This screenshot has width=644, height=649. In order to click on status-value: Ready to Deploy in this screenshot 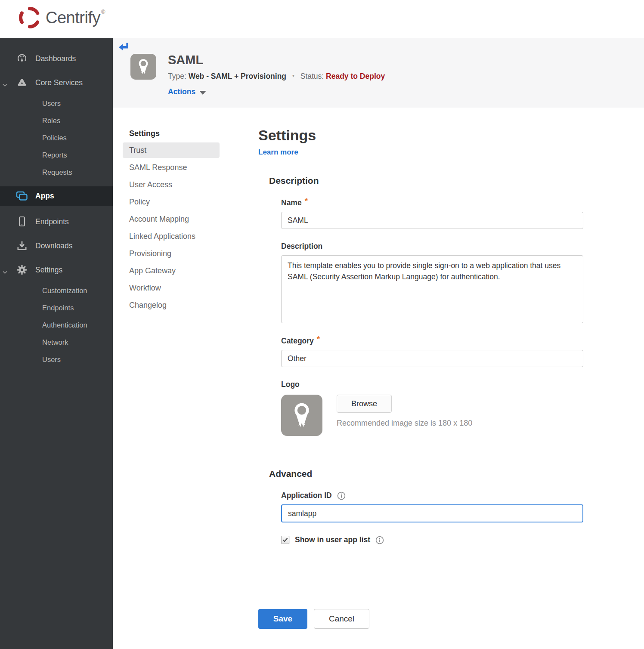, I will do `click(356, 76)`.